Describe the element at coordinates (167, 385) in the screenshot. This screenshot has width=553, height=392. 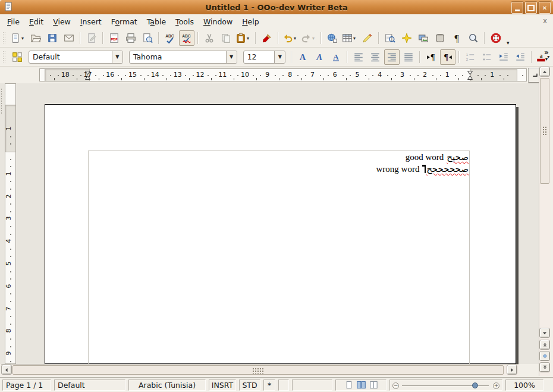
I see `language: Arabic (Tunisia)` at that location.